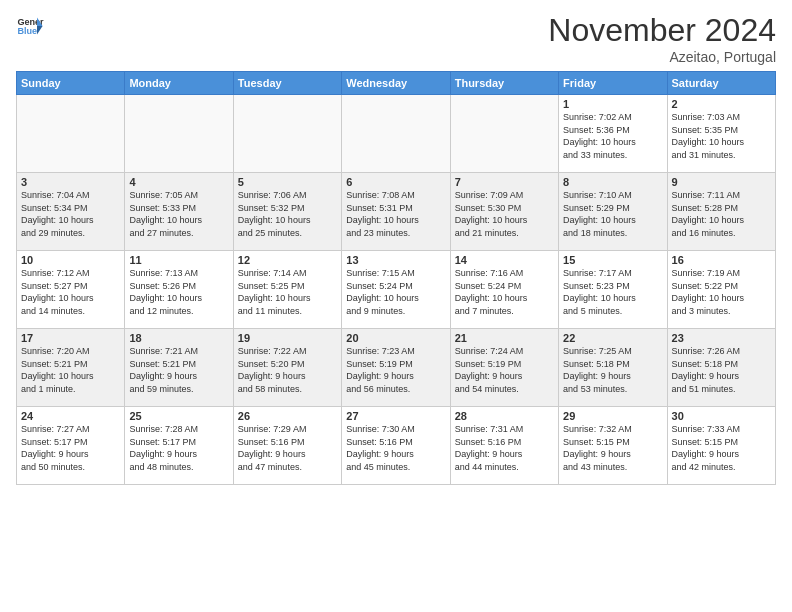  What do you see at coordinates (722, 416) in the screenshot?
I see `day-number: 30` at bounding box center [722, 416].